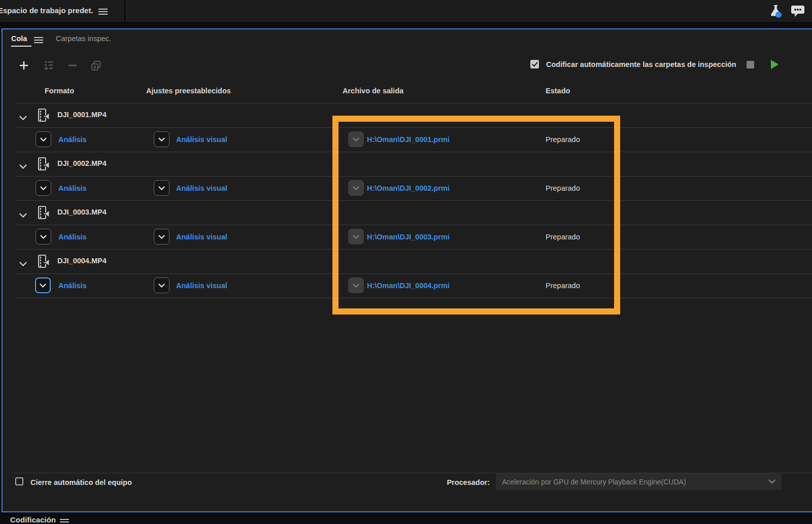 Image resolution: width=812 pixels, height=524 pixels. Describe the element at coordinates (33, 519) in the screenshot. I see `encoding-panel-title: Codificación` at that location.